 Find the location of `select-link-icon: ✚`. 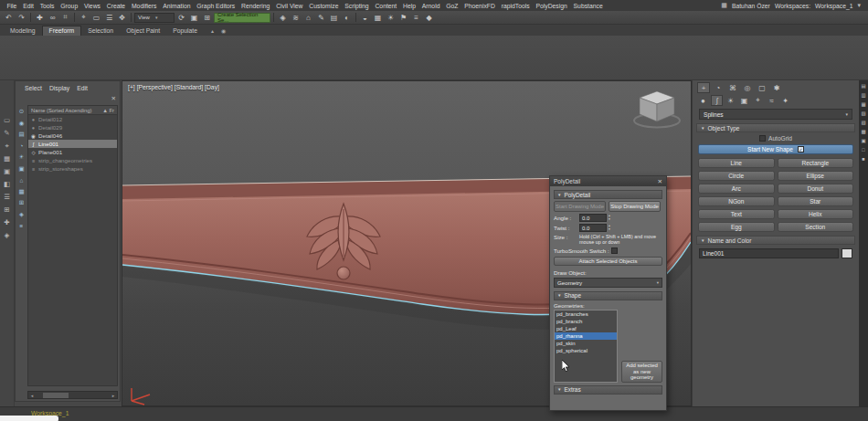

select-link-icon: ✚ is located at coordinates (40, 17).